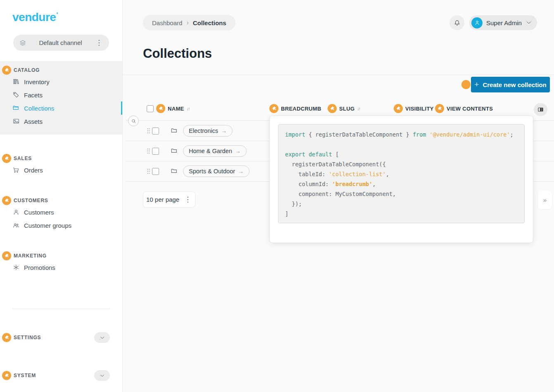 The height and width of the screenshot is (392, 554). Describe the element at coordinates (161, 109) in the screenshot. I see `extension-badge-column-name` at that location.